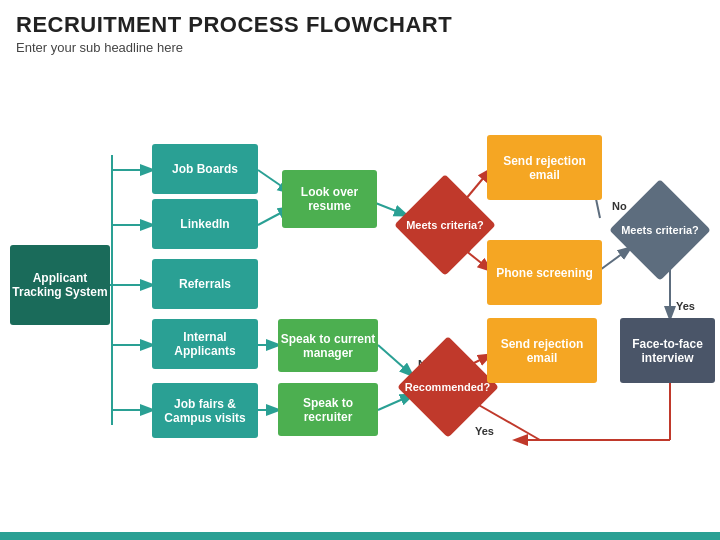 The width and height of the screenshot is (720, 540). I want to click on face-interview-box: Face-to-face interview, so click(668, 350).